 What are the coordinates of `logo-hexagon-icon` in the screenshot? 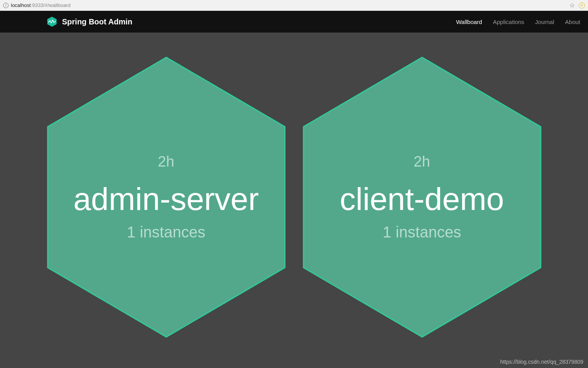 It's located at (52, 22).